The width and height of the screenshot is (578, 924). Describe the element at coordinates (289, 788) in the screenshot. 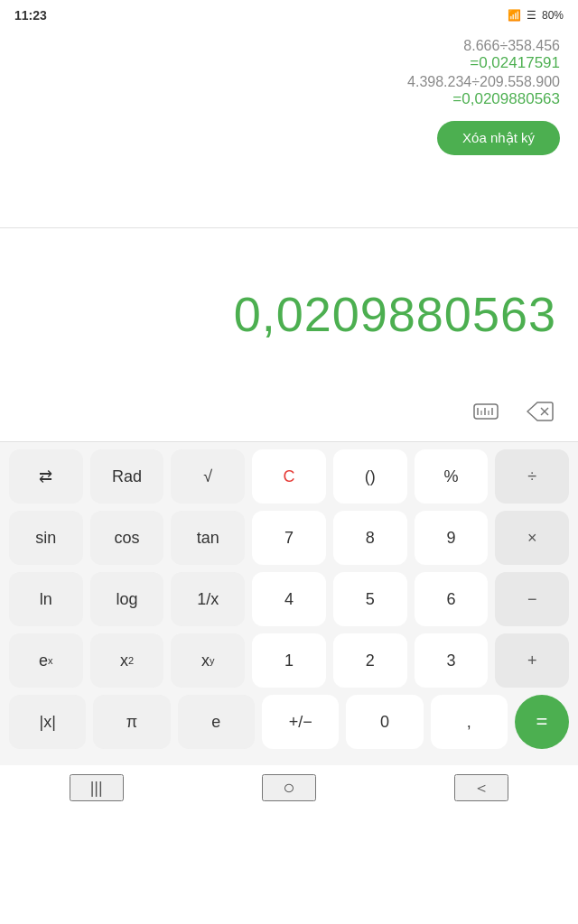

I see `nav-home-label: ○` at that location.